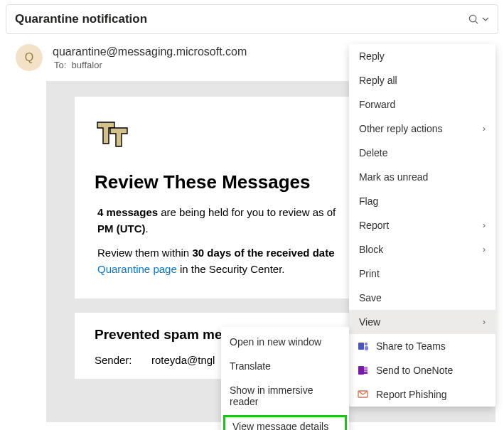  Describe the element at coordinates (363, 370) in the screenshot. I see `onenote-icon` at that location.